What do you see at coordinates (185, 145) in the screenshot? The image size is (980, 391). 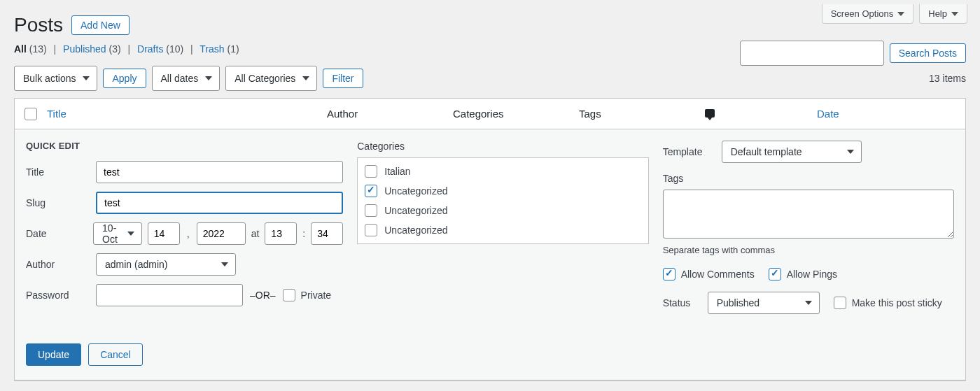 I see `quick-edit-heading: QUICK EDIT` at bounding box center [185, 145].